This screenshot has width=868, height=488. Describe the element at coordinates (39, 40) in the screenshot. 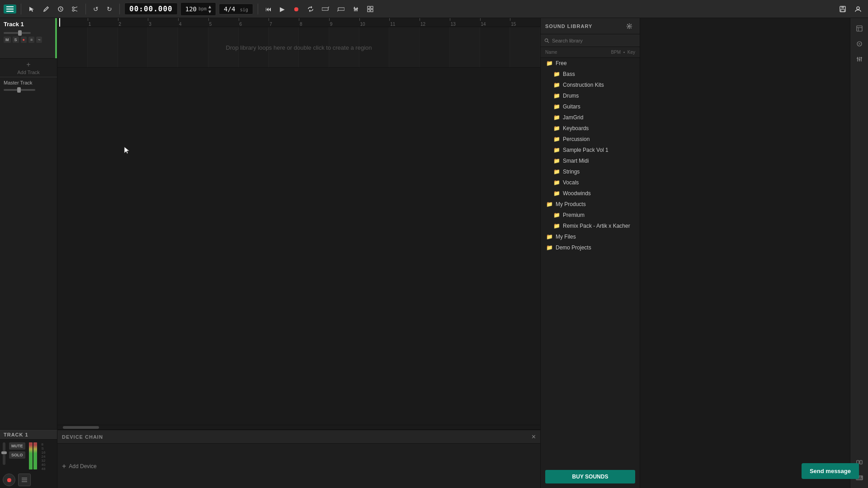

I see `track1-auto-btn: ~` at that location.